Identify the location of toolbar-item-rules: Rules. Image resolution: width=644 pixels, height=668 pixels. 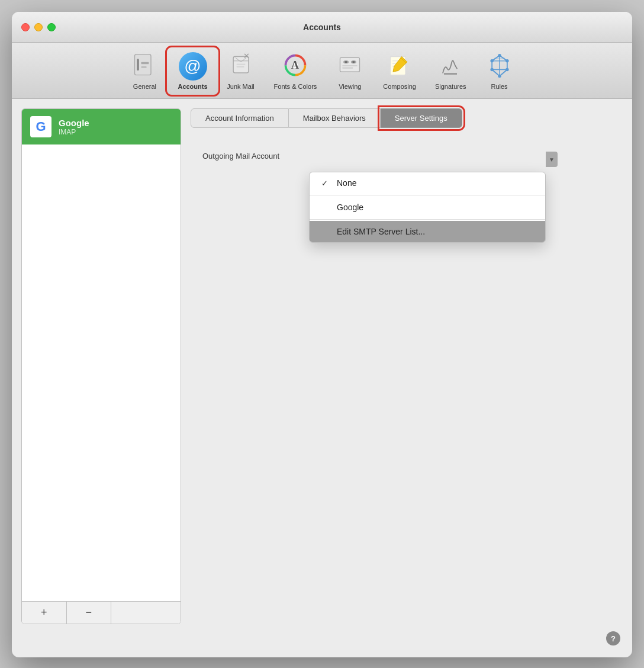
(500, 71).